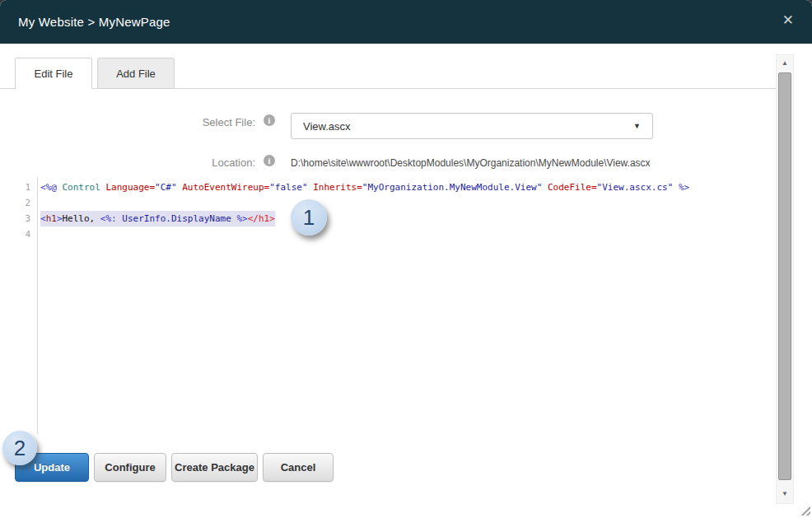  I want to click on configure-button: Configure, so click(130, 468).